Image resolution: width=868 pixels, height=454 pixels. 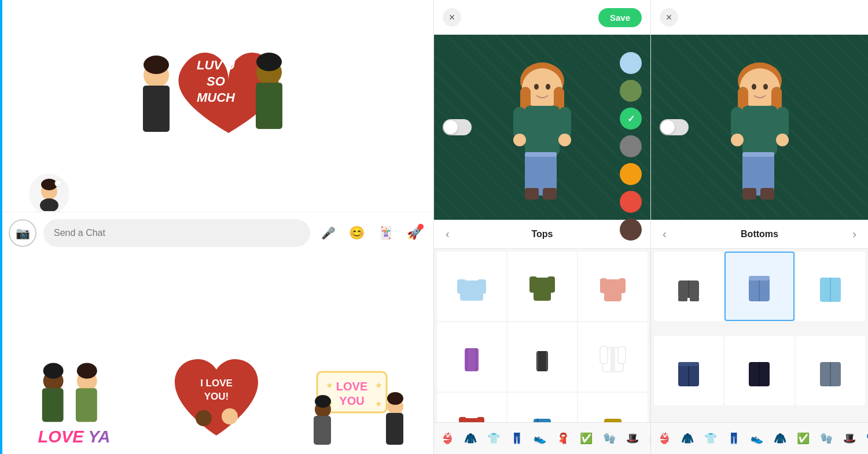 What do you see at coordinates (631, 146) in the screenshot?
I see `color-swatch-gray` at bounding box center [631, 146].